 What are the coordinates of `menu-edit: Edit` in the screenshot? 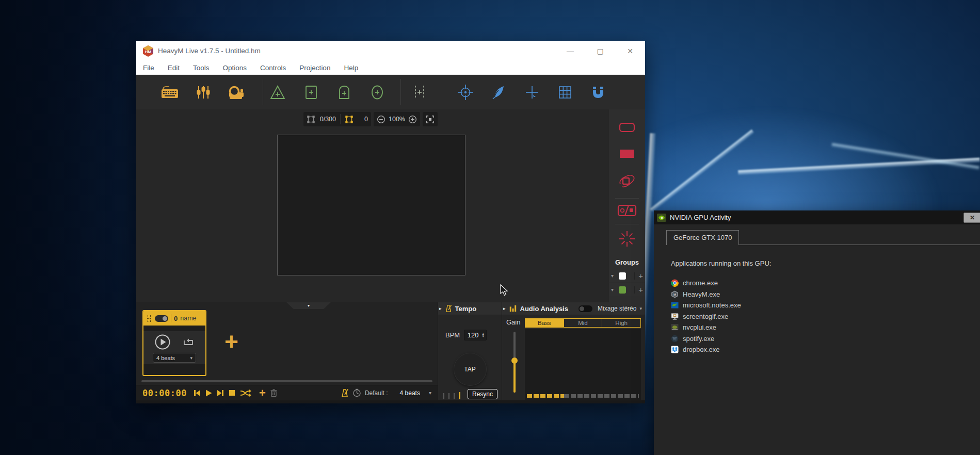 It's located at (173, 68).